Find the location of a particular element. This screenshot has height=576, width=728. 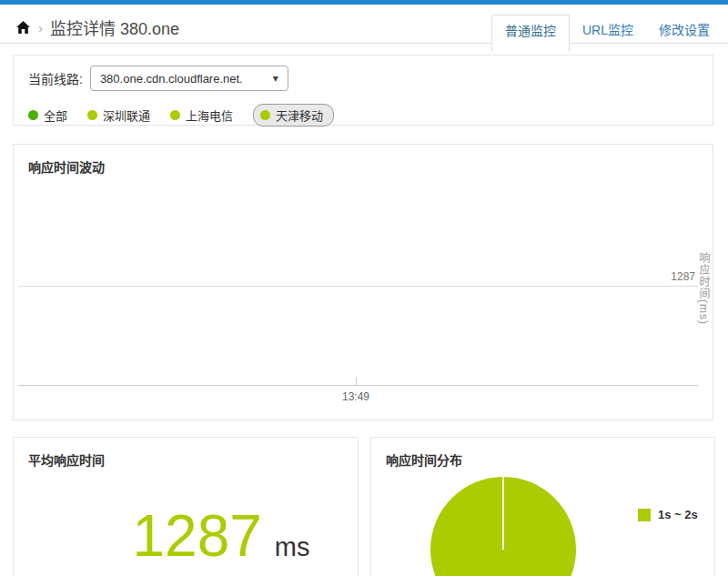

legend-label: 天津移动 is located at coordinates (299, 115).